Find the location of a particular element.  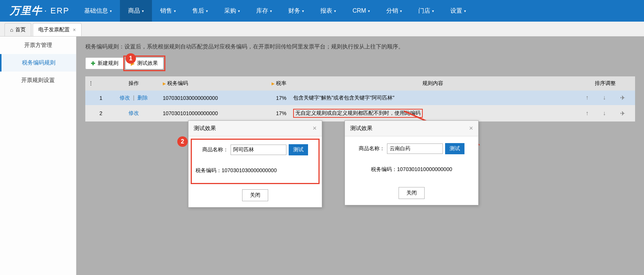

plus-icon: ✚ is located at coordinates (93, 63).